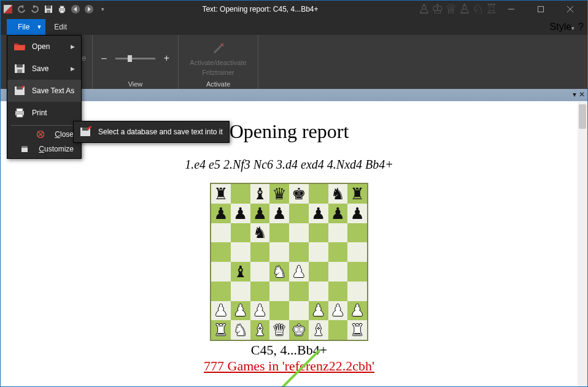 The image size is (588, 387). Describe the element at coordinates (41, 134) in the screenshot. I see `close-circle-icon` at that location.